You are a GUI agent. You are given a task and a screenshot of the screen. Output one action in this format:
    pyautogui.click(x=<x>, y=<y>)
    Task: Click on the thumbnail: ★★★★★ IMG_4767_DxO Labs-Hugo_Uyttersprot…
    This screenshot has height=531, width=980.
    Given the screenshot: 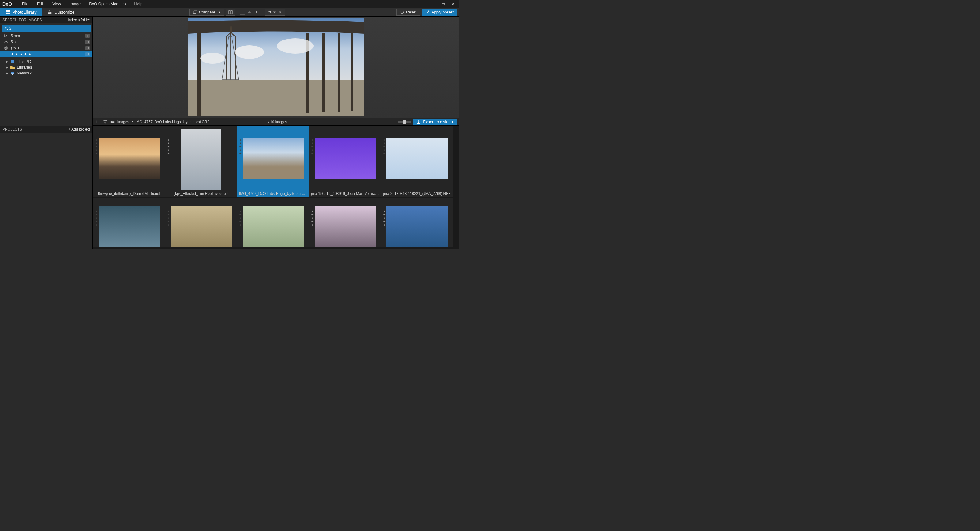 What is the action you would take?
    pyautogui.click(x=273, y=162)
    